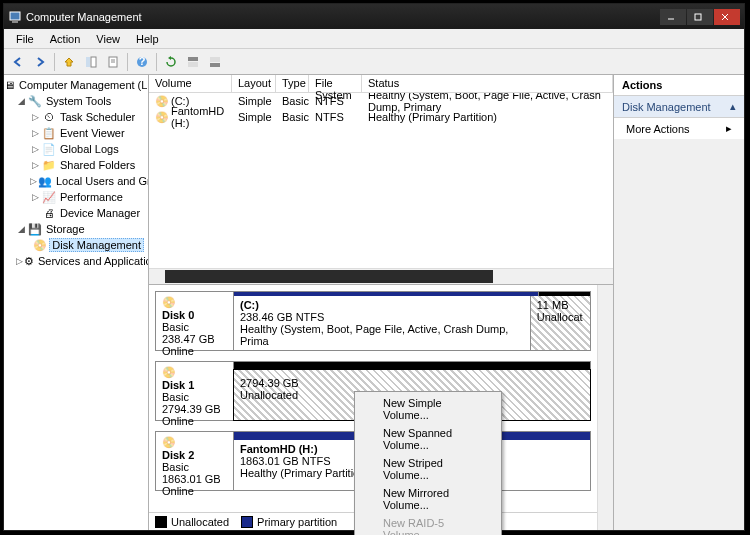 This screenshot has height=535, width=750. I want to click on menu-new-simple-volume: New Simple Volume..., so click(428, 409).